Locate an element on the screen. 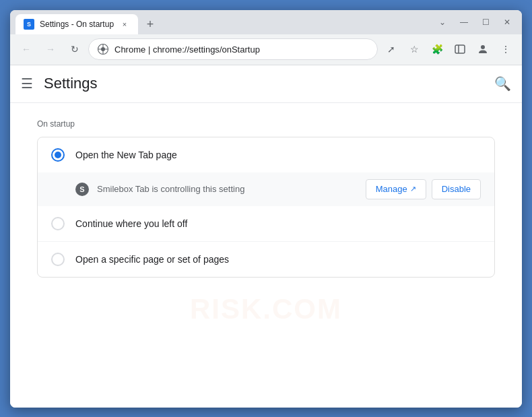 The width and height of the screenshot is (532, 417). tab-close-button: × is located at coordinates (125, 24).